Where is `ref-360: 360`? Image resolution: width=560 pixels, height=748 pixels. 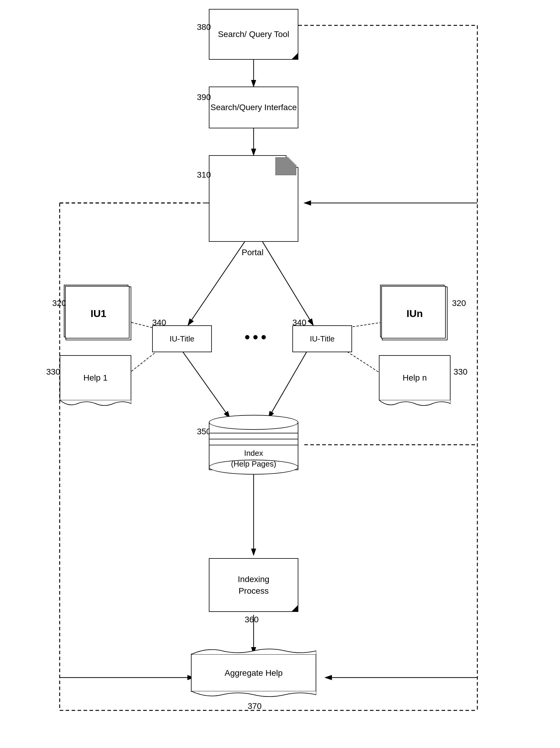 ref-360: 360 is located at coordinates (251, 620).